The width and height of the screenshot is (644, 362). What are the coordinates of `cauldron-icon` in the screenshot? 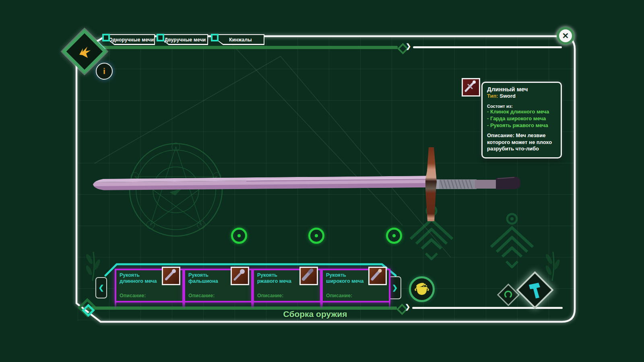 It's located at (422, 289).